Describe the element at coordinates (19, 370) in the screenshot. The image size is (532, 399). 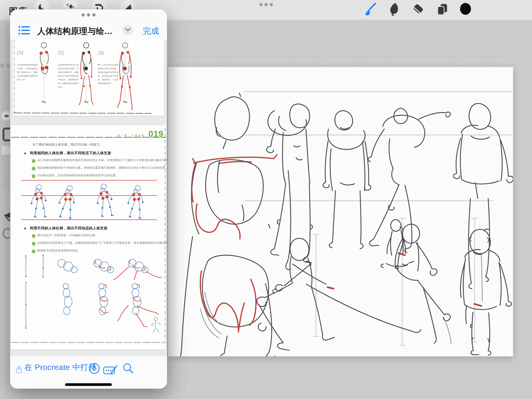
I see `share-icon` at that location.